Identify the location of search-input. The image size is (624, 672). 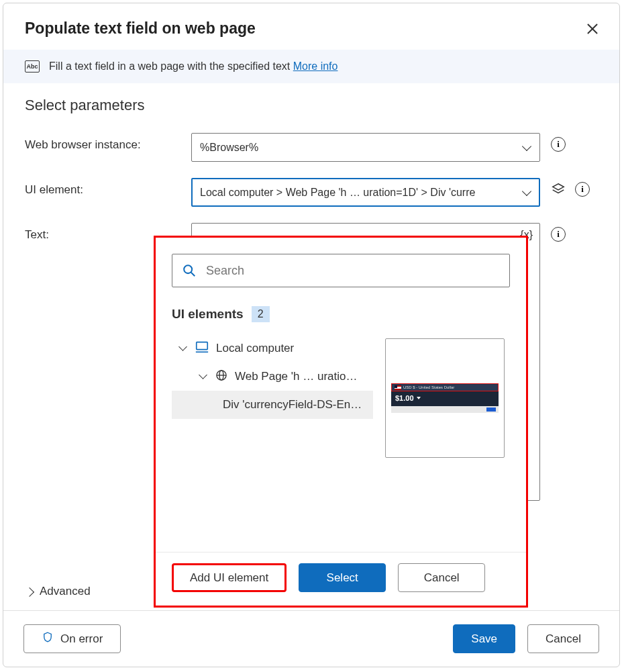
(341, 271).